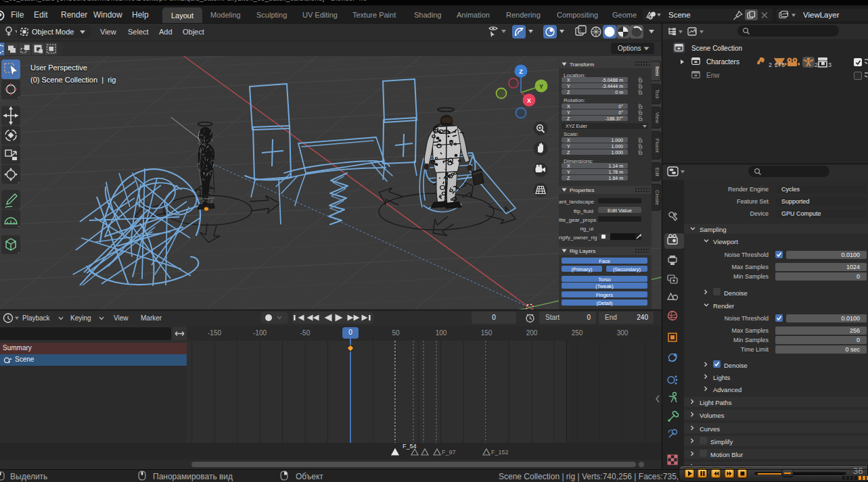  I want to click on svg-text: Z, so click(521, 72).